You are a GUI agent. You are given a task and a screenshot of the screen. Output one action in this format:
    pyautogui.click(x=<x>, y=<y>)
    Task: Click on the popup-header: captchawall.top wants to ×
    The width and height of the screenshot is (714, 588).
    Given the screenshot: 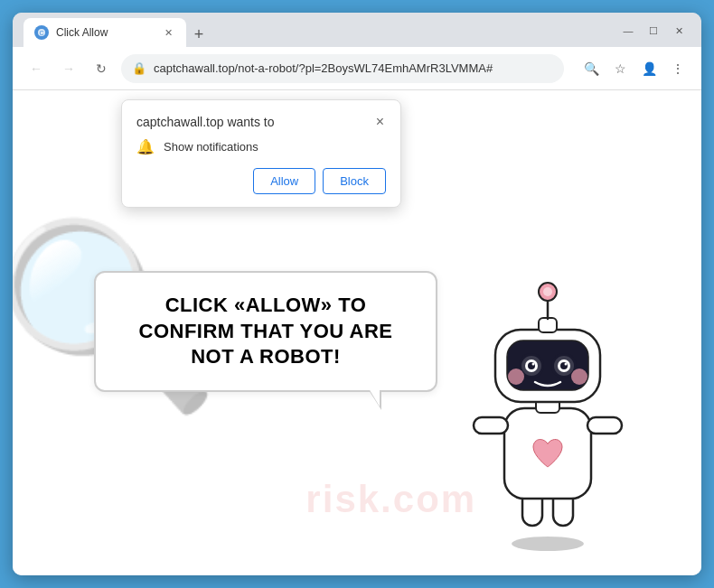 What is the action you would take?
    pyautogui.click(x=261, y=122)
    